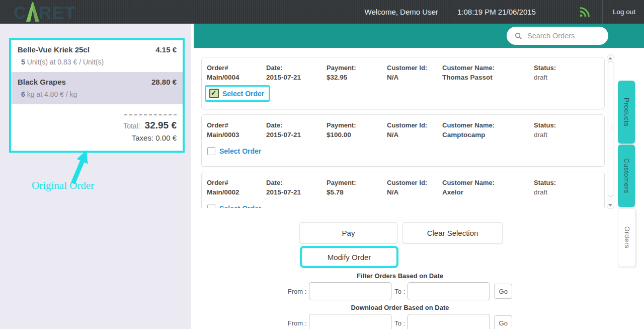 This screenshot has height=329, width=644. What do you see at coordinates (627, 238) in the screenshot?
I see `tab-orders: Orders` at bounding box center [627, 238].